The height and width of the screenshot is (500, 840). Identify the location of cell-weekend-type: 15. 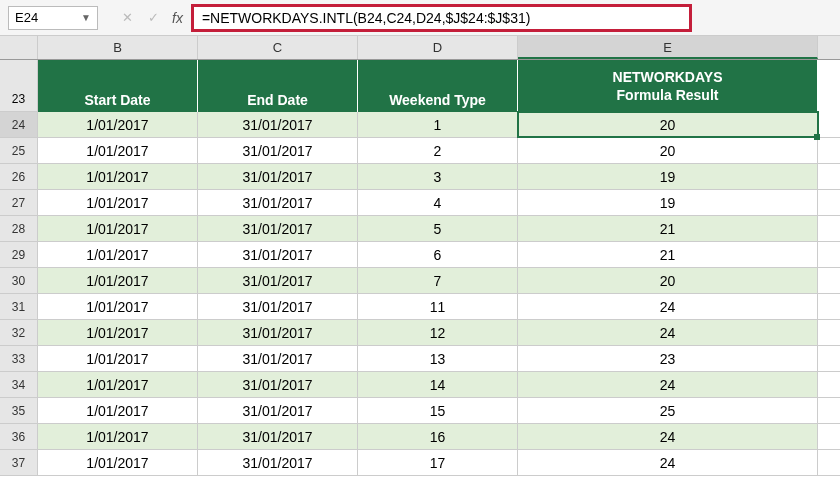
(438, 410).